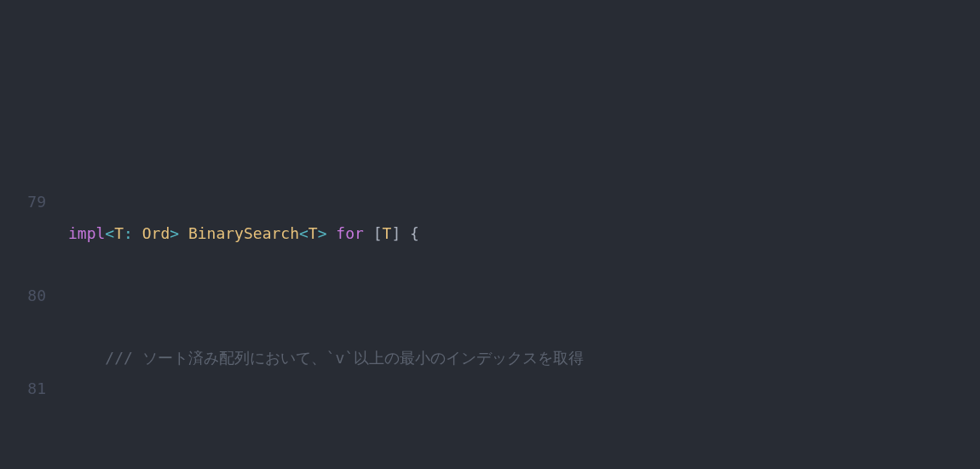  Describe the element at coordinates (349, 234) in the screenshot. I see `keyword-for: for` at that location.